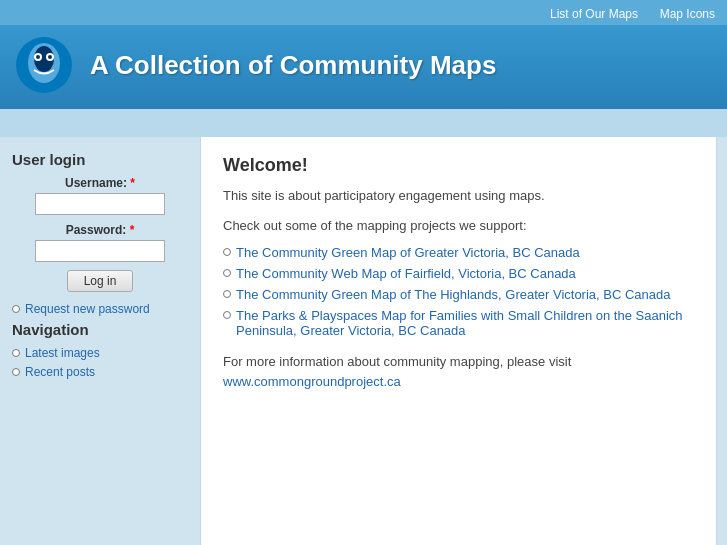 This screenshot has height=545, width=727. What do you see at coordinates (100, 281) in the screenshot?
I see `login-button: Log in` at bounding box center [100, 281].